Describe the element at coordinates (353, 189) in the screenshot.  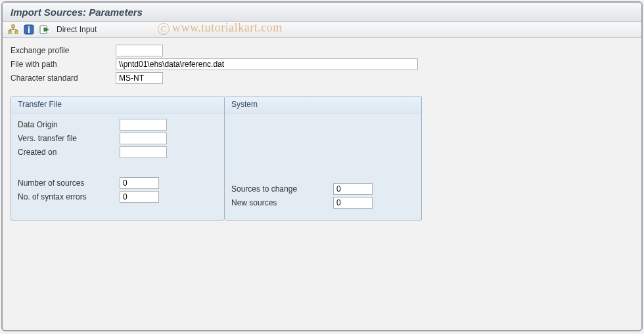
I see `sources-to-change-input` at that location.